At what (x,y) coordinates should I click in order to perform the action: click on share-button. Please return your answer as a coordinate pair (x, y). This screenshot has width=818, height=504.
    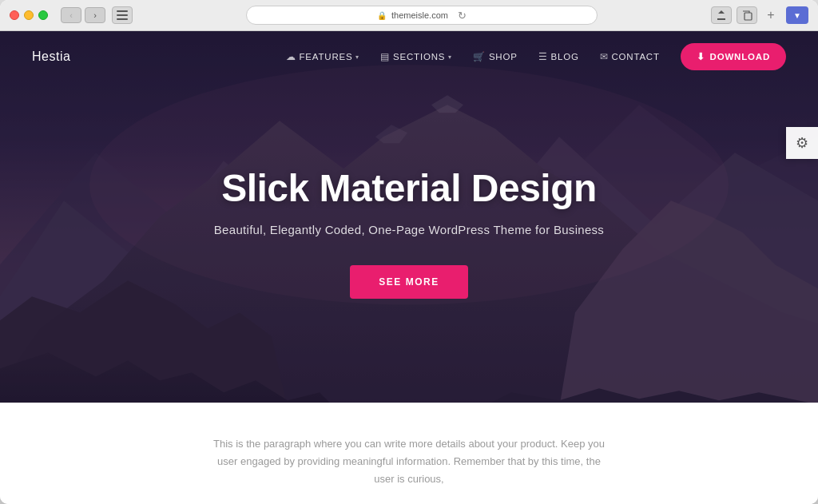
    Looking at the image, I should click on (721, 15).